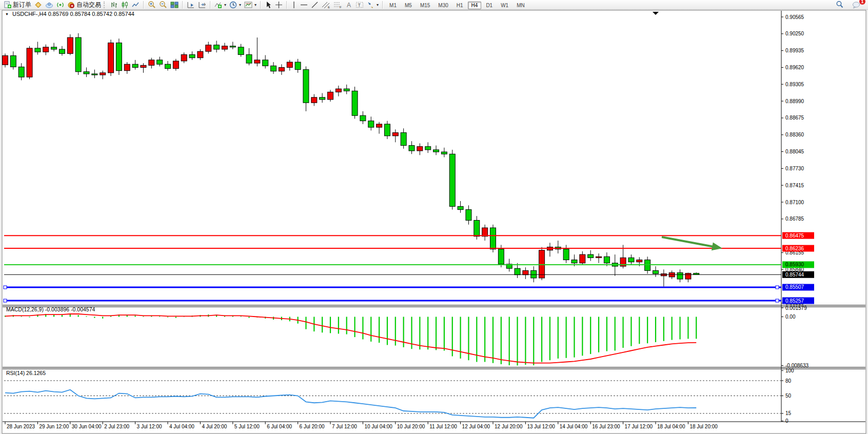  Describe the element at coordinates (255, 5) in the screenshot. I see `template-dropdown-caret: ▾` at that location.